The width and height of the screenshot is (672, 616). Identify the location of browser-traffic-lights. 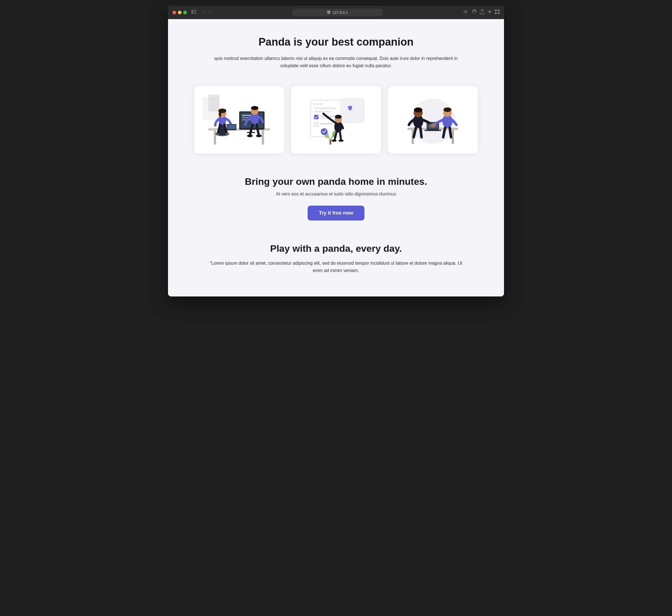
(179, 13).